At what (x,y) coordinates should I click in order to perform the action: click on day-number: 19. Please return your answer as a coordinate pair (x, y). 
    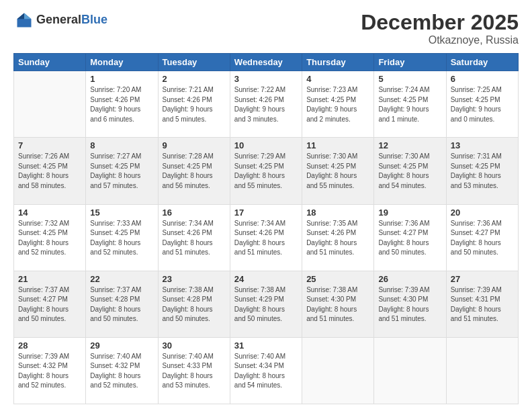
    Looking at the image, I should click on (410, 212).